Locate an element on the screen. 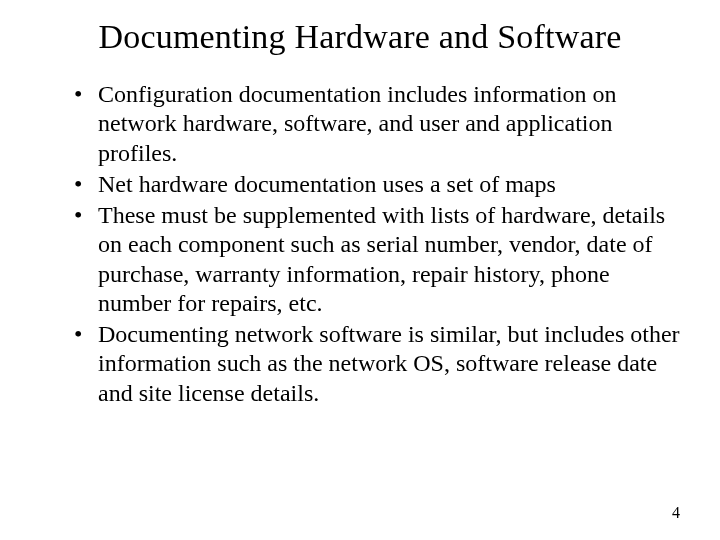 The height and width of the screenshot is (540, 720). bullet-item: Net hardware documentation uses a set of… is located at coordinates (377, 184).